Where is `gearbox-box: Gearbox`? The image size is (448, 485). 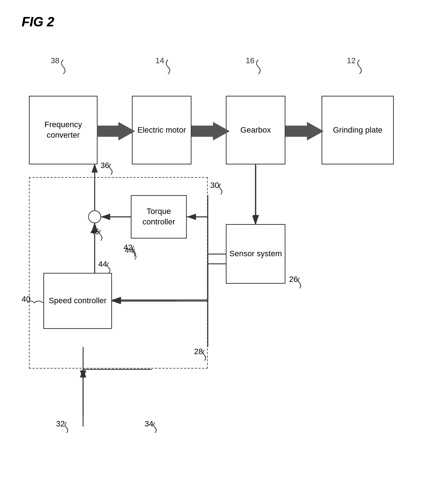 gearbox-box: Gearbox is located at coordinates (256, 130).